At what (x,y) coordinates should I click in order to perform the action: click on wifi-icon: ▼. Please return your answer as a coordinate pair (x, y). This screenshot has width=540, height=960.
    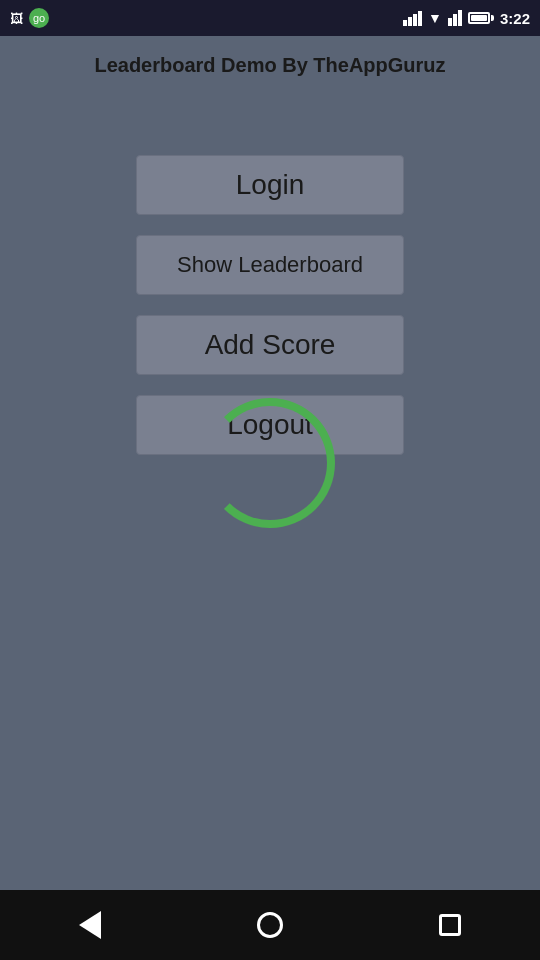
    Looking at the image, I should click on (435, 18).